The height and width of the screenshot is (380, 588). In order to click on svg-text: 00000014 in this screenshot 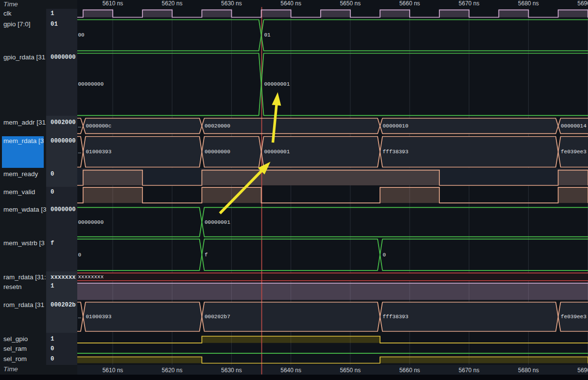, I will do `click(573, 126)`.